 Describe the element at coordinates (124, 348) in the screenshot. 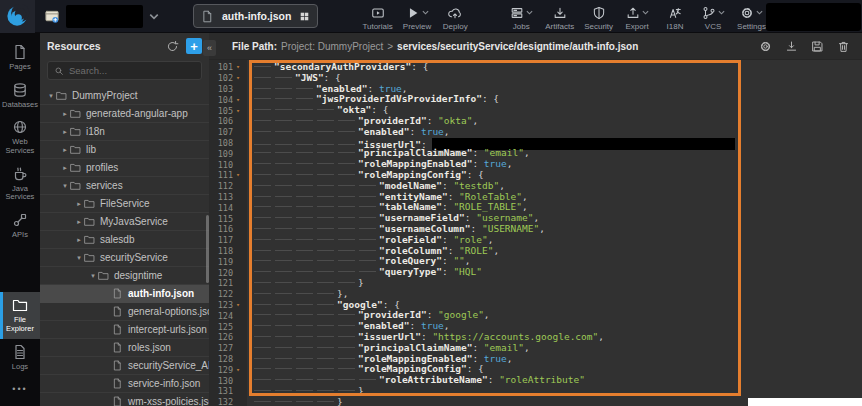

I see `tree-item-roles-json: roles.json` at that location.